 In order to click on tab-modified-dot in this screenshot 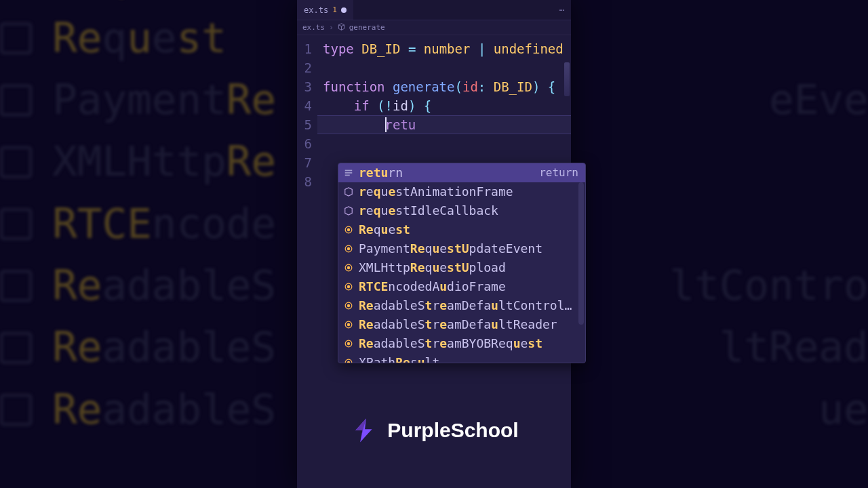, I will do `click(344, 10)`.